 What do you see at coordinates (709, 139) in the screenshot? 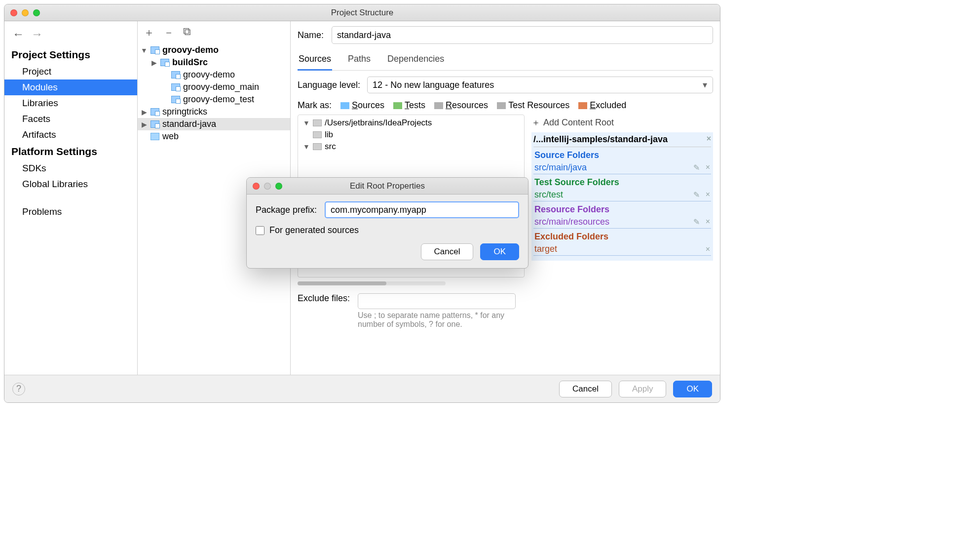
I see `remove-content-root-icon: ×` at bounding box center [709, 139].